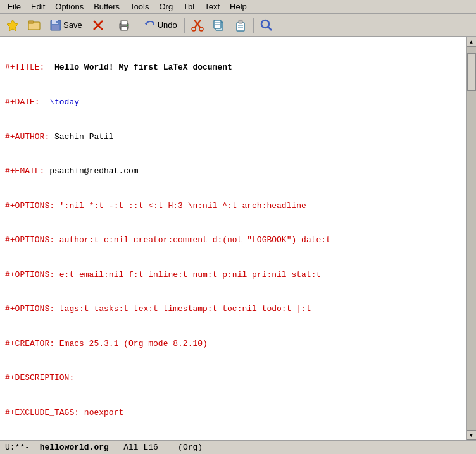  What do you see at coordinates (233, 344) in the screenshot?
I see `line-creator: #+CREATOR: Emacs 25.3.1 (Org mode 8.2.10…` at bounding box center [233, 344].